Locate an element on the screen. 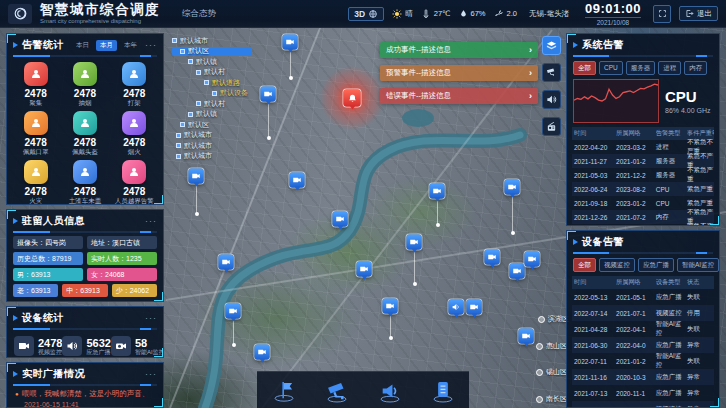 The height and width of the screenshot is (408, 726). tree-item: 默认设备 is located at coordinates (212, 94).